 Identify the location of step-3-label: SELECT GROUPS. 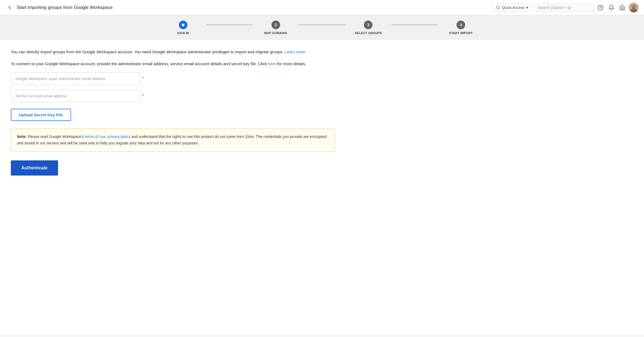
(368, 33).